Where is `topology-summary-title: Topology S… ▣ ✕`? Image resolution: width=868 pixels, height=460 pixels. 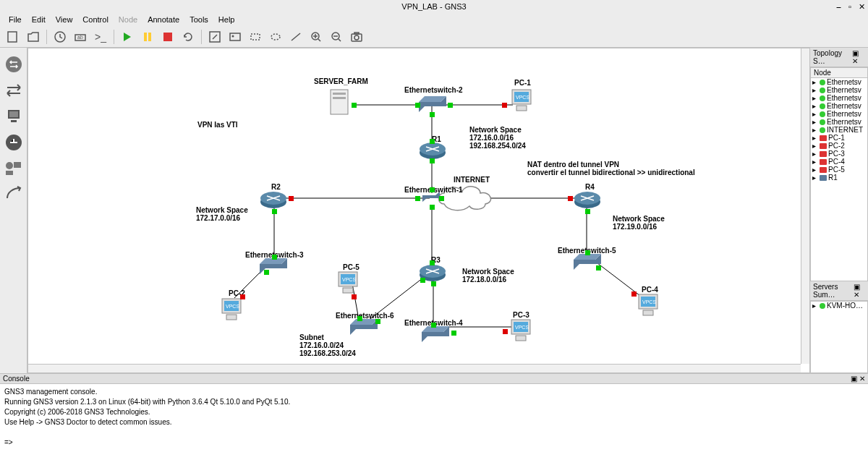 topology-summary-title: Topology S… ▣ ✕ is located at coordinates (839, 58).